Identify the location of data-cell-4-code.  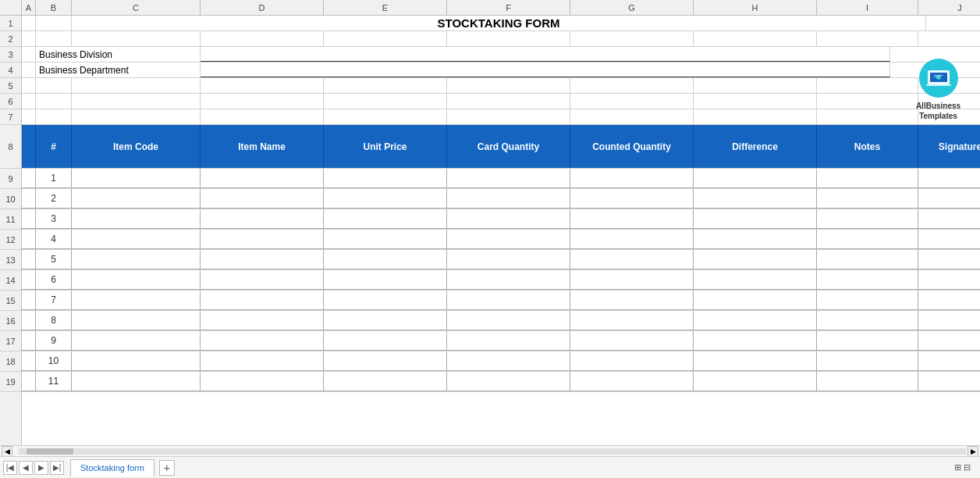
(136, 239).